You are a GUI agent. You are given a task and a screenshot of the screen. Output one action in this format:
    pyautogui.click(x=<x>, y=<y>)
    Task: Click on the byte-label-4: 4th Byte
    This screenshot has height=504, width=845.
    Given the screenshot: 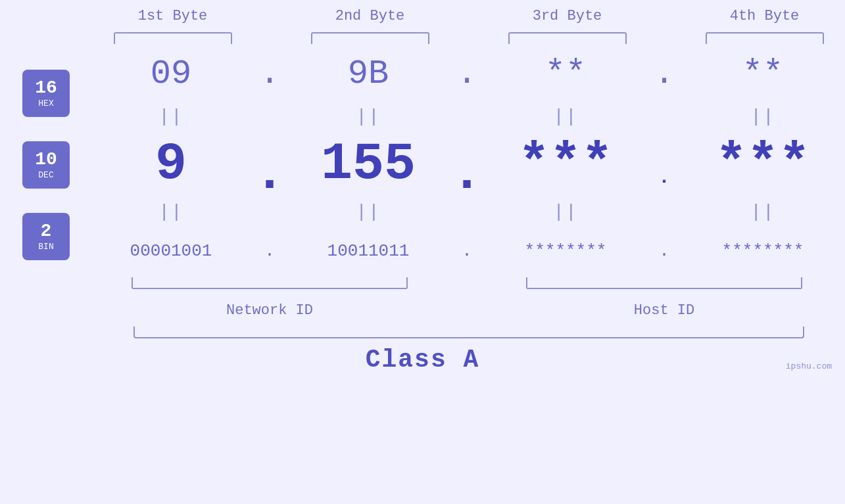 What is the action you would take?
    pyautogui.click(x=765, y=16)
    